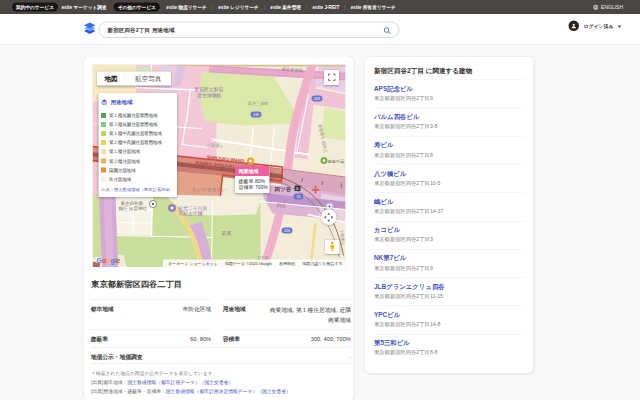 This screenshot has height=400, width=640. Describe the element at coordinates (287, 231) in the screenshot. I see `svg-text: 416` at that location.